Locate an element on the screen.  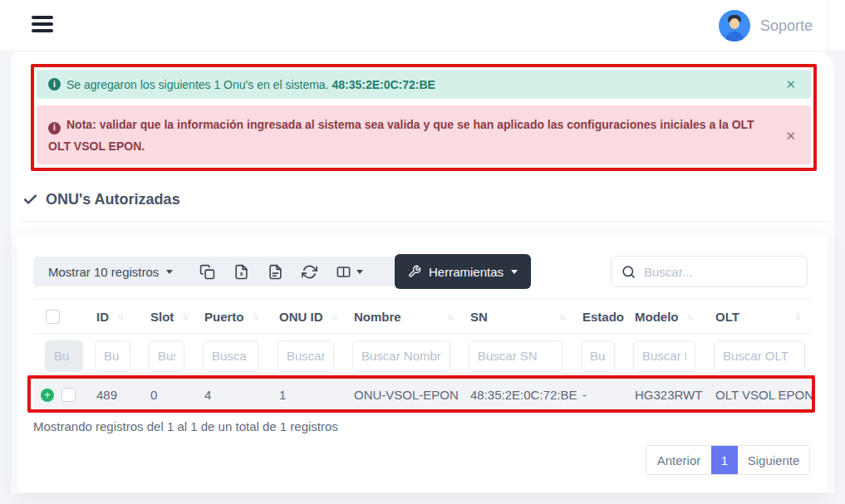
cell-olt: OLT VSOL EPON is located at coordinates (759, 395).